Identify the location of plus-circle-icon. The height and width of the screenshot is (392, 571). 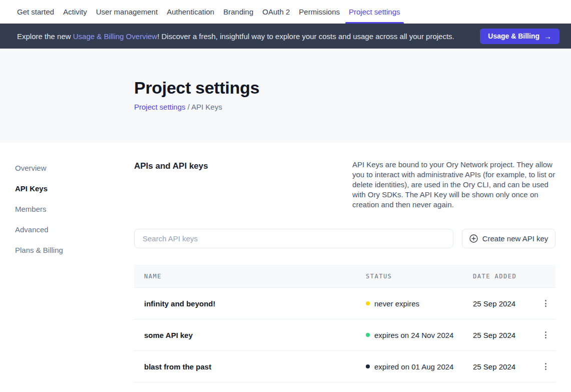
(473, 238).